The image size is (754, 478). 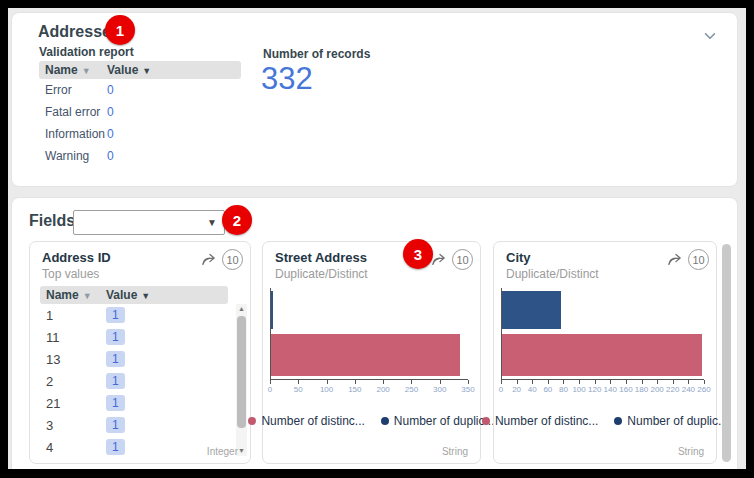 What do you see at coordinates (134, 446) in the screenshot?
I see `table-row: 41` at bounding box center [134, 446].